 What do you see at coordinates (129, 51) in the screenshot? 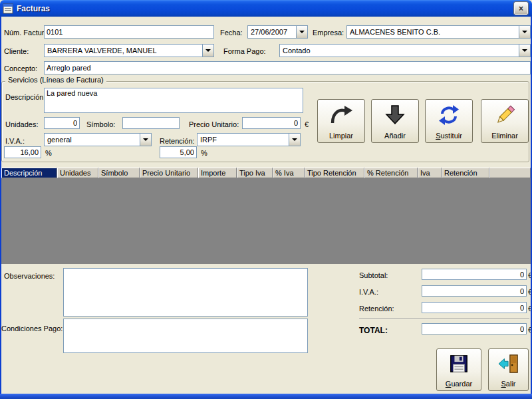
I see `cliente-select: BARRERA VALVERDE, MANUEL` at bounding box center [129, 51].